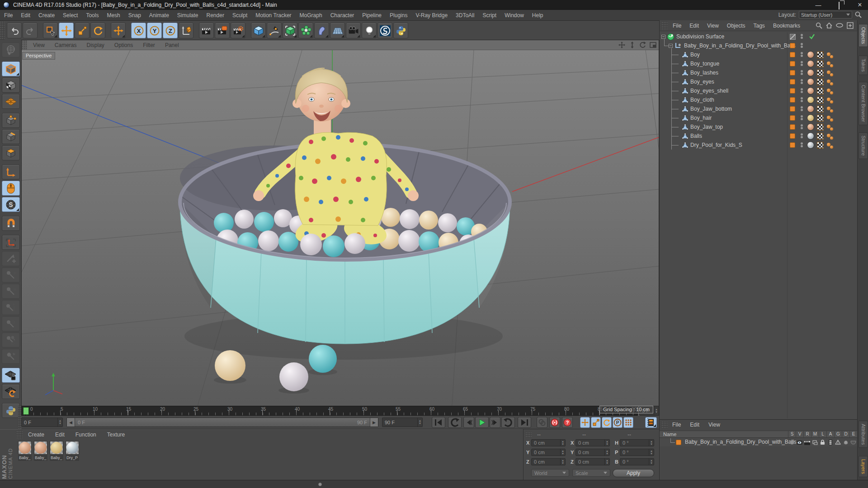  I want to click on render-view-button, so click(206, 31).